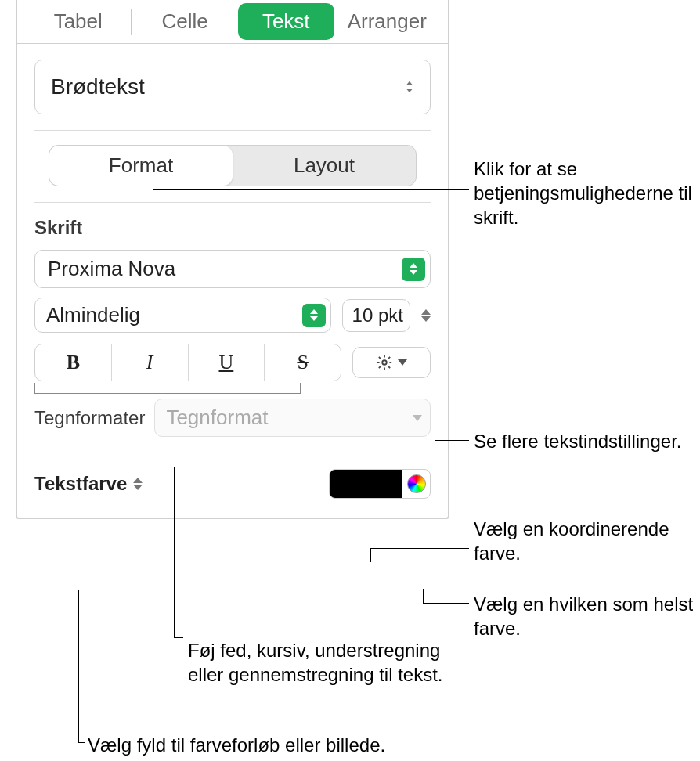 The width and height of the screenshot is (700, 761). Describe the element at coordinates (233, 166) in the screenshot. I see `text-subtabs: Format Layout` at that location.